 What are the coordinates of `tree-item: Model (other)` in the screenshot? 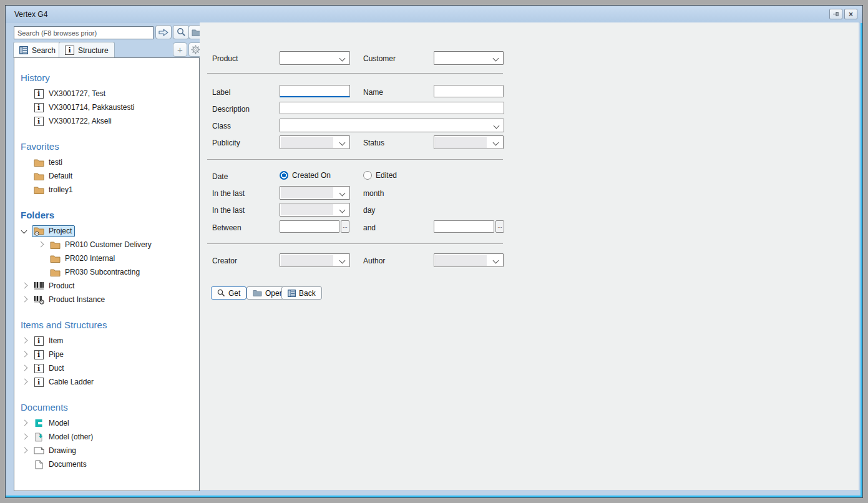 It's located at (107, 437).